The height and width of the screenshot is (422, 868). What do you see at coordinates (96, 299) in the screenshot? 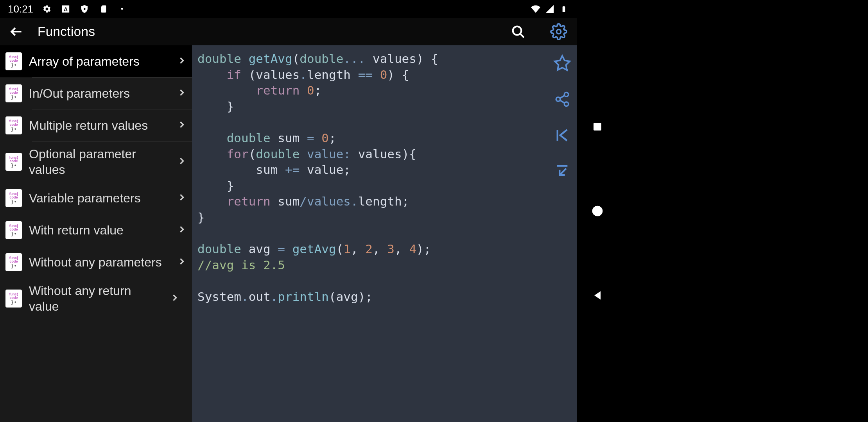
I see `sidebar-item: func{code} •Without any return value` at bounding box center [96, 299].